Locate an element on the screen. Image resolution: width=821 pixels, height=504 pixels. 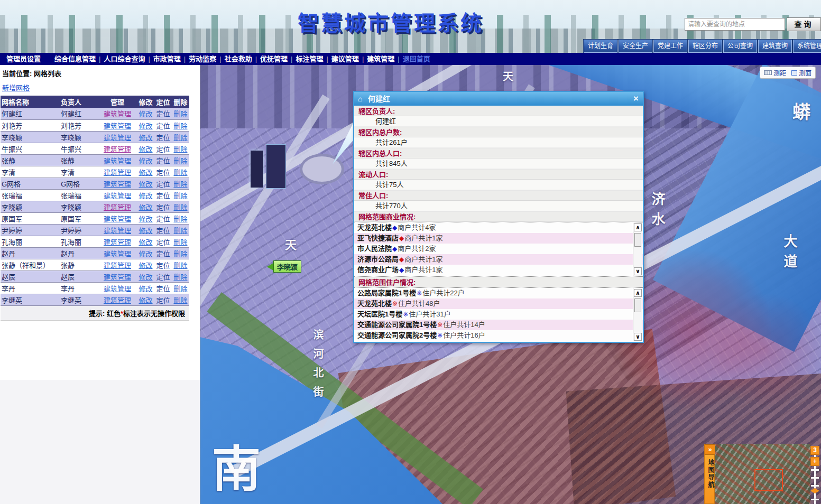
feature-button-6: 建筑查询 is located at coordinates (775, 46).